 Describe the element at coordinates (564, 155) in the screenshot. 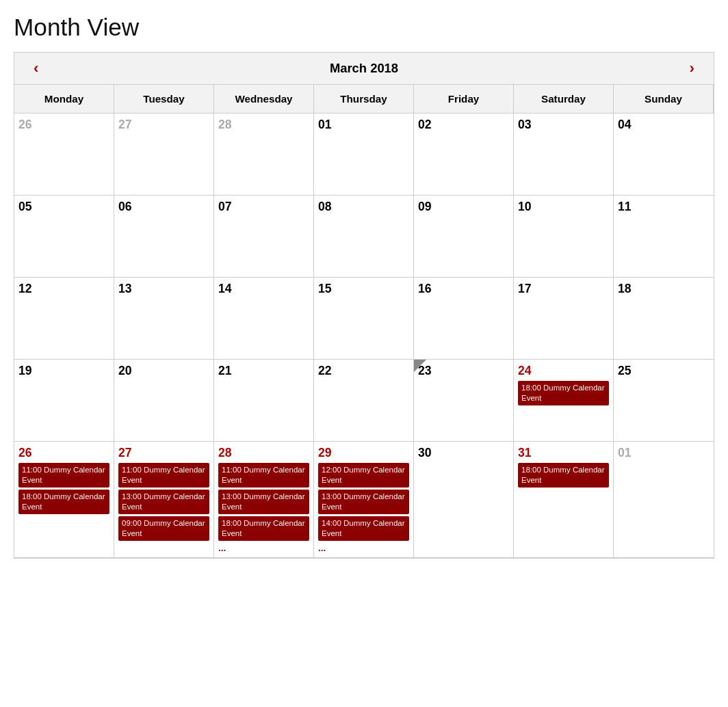

I see `day-cell-03: 03` at that location.